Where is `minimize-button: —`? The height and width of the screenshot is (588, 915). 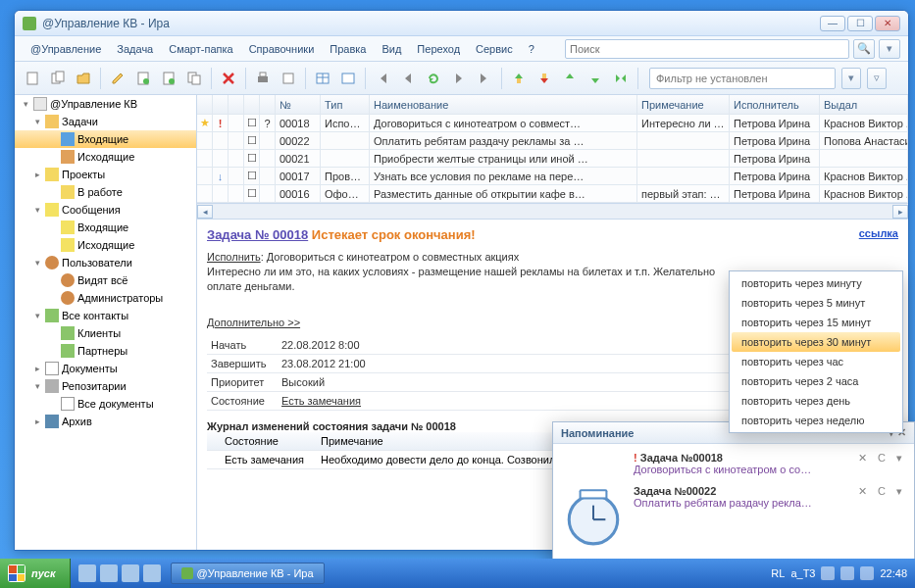
minimize-button: — is located at coordinates (833, 24).